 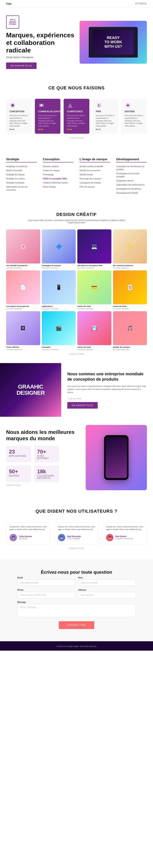 What do you see at coordinates (131, 193) in the screenshot?
I see `dev-item-6: Développement Shopify` at bounding box center [131, 193].